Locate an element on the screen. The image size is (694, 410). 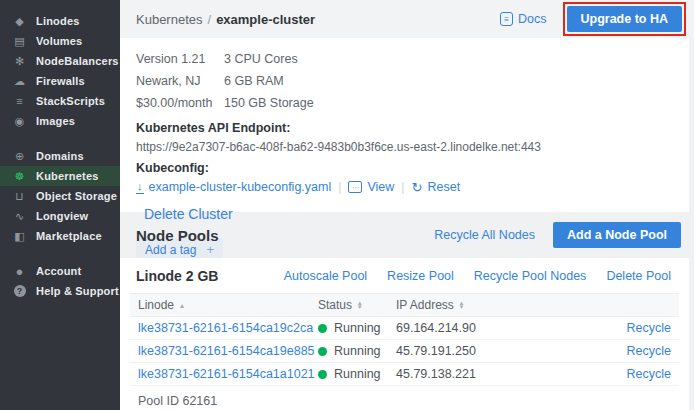
sidebar-item-volumes: ▤ Volumes is located at coordinates (60, 41).